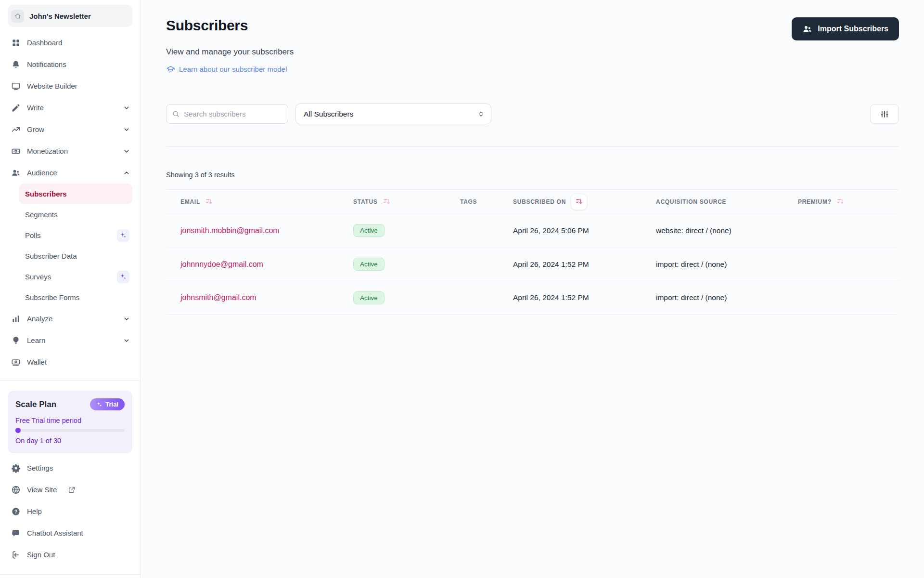 The width and height of the screenshot is (924, 578). Describe the element at coordinates (70, 319) in the screenshot. I see `sidebar-item-analyze: Analyze` at that location.